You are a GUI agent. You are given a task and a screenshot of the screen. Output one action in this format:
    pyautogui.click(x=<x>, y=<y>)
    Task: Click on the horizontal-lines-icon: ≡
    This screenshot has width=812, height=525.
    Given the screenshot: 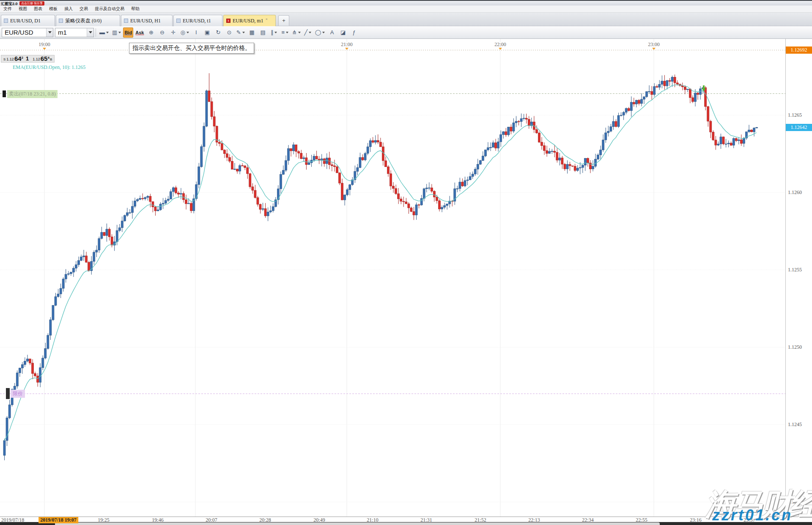 What is the action you would take?
    pyautogui.click(x=285, y=33)
    